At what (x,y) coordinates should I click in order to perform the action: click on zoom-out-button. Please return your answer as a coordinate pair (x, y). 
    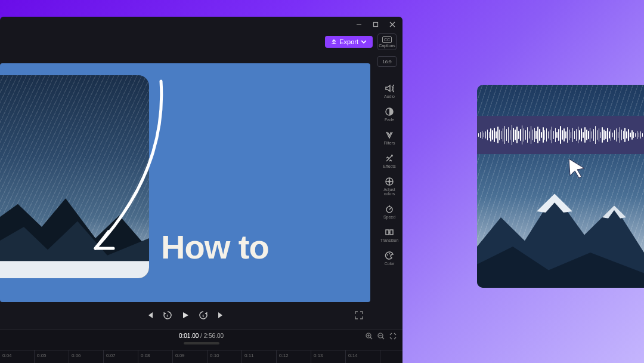
    Looking at the image, I should click on (381, 336).